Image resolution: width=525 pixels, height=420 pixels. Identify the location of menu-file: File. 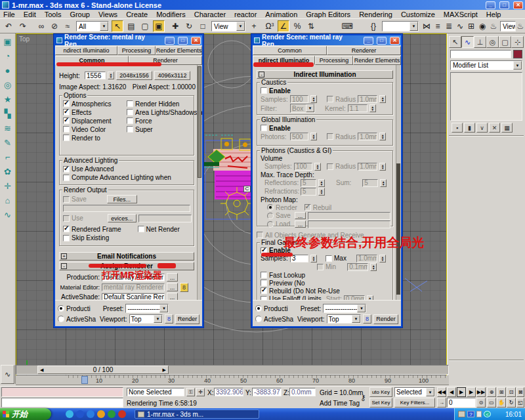
(9, 14).